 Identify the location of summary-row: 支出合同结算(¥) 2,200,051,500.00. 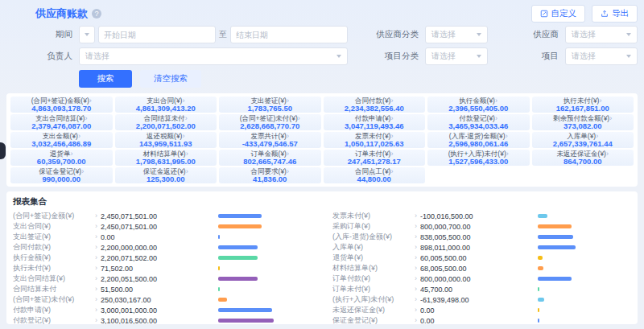
(163, 278).